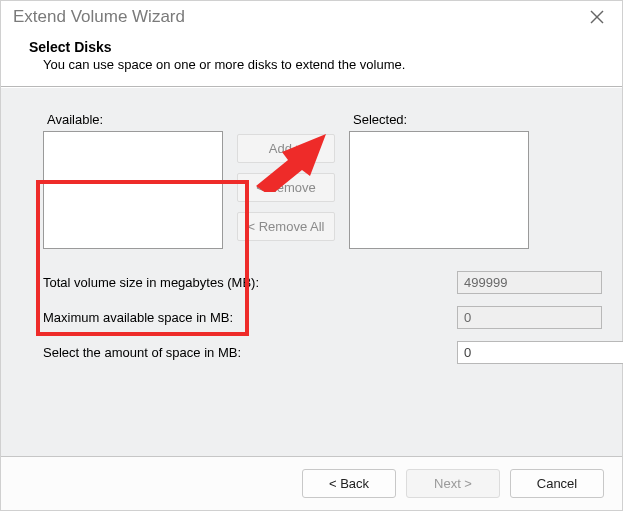 The height and width of the screenshot is (511, 623). I want to click on next-button: Next >, so click(453, 484).